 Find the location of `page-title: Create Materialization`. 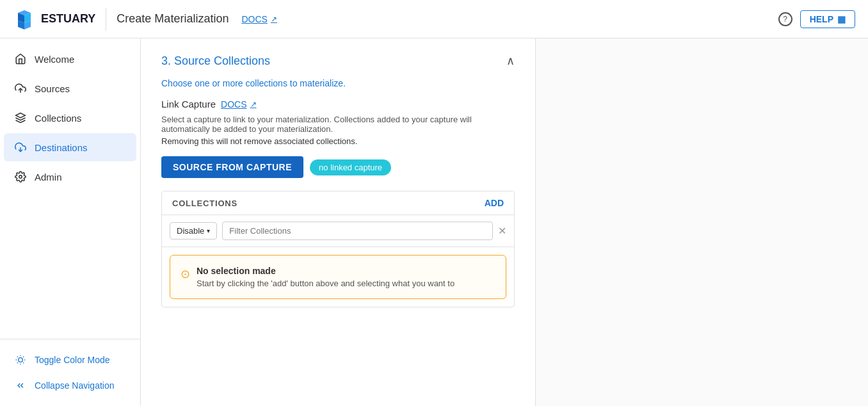

page-title: Create Materialization is located at coordinates (173, 19).